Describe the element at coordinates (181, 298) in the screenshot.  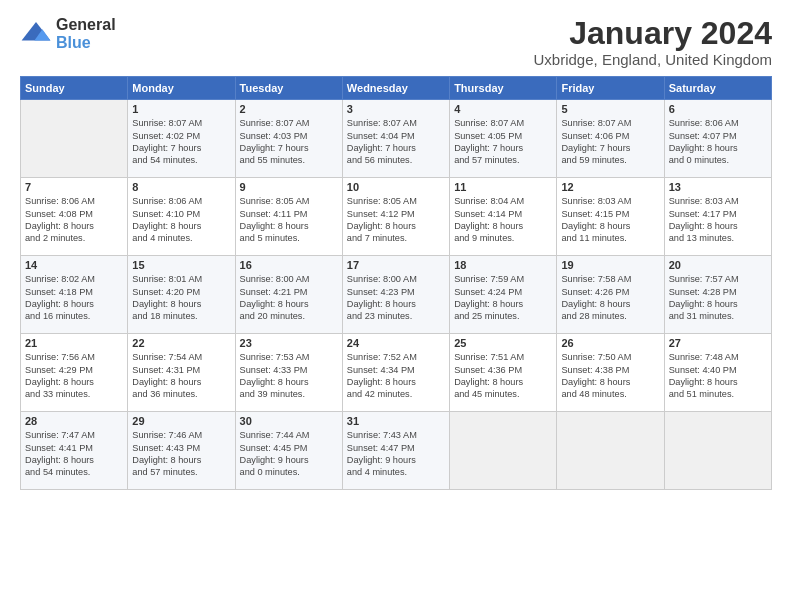
I see `day-info: Sunrise: 8:01 AMSunset: 4:20 PMDaylight:…` at that location.